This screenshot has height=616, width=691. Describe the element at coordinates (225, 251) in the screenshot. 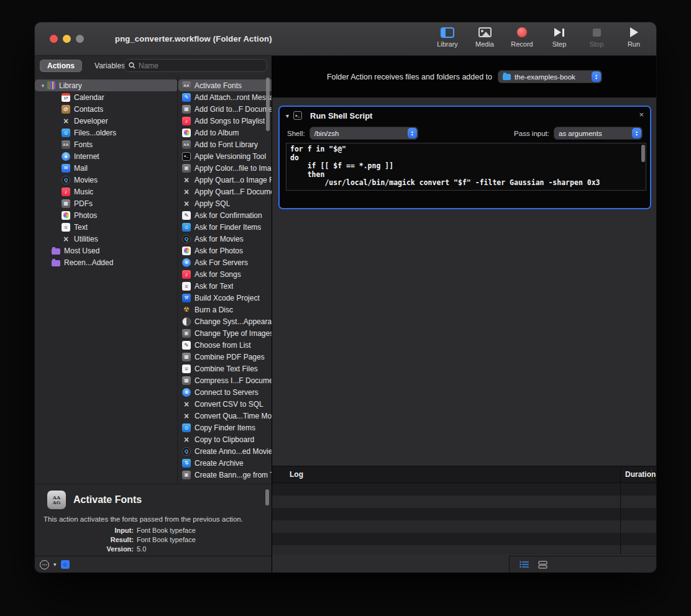

I see `action-list-item: Ask for Photos` at that location.